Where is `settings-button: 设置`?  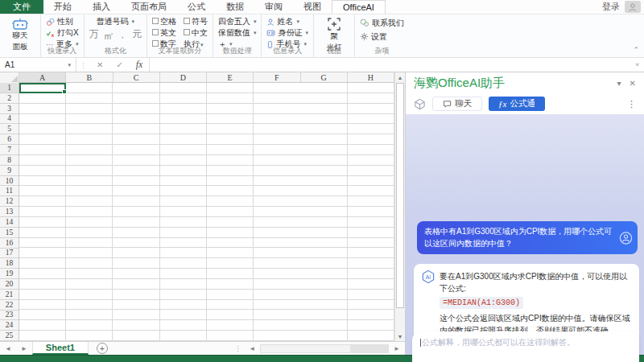
settings-button: 设置 is located at coordinates (382, 37).